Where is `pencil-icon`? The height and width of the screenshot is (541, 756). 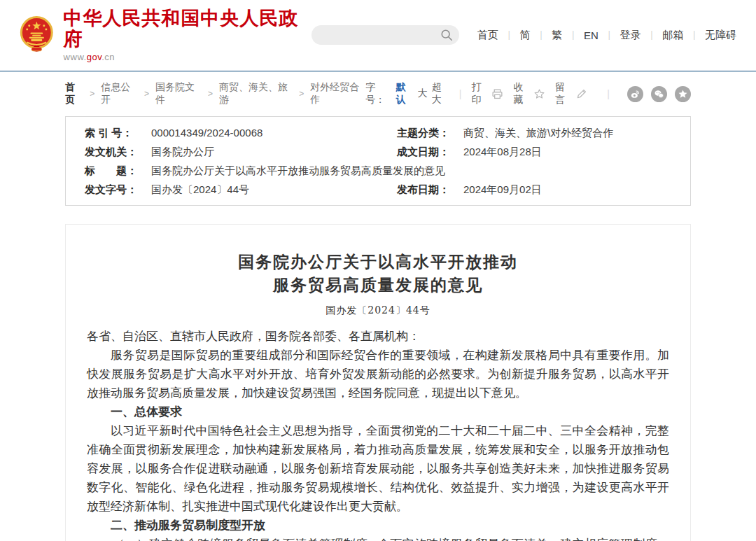 pencil-icon is located at coordinates (581, 94).